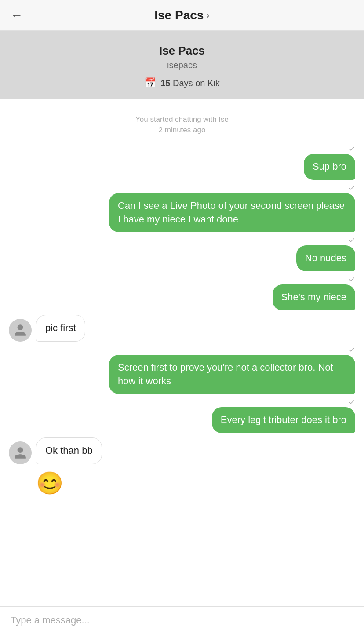  Describe the element at coordinates (182, 120) in the screenshot. I see `chat-start-notice: You started chatting with Ise` at that location.